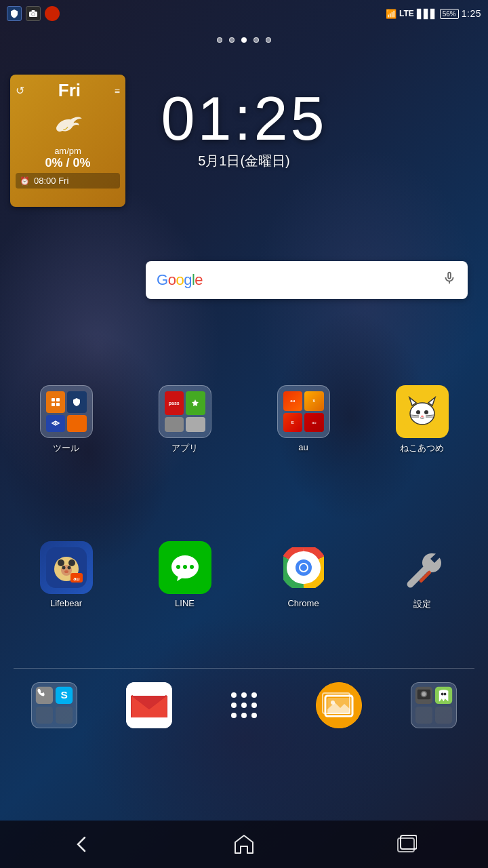  I want to click on app-folder-label: アプリ, so click(184, 448).